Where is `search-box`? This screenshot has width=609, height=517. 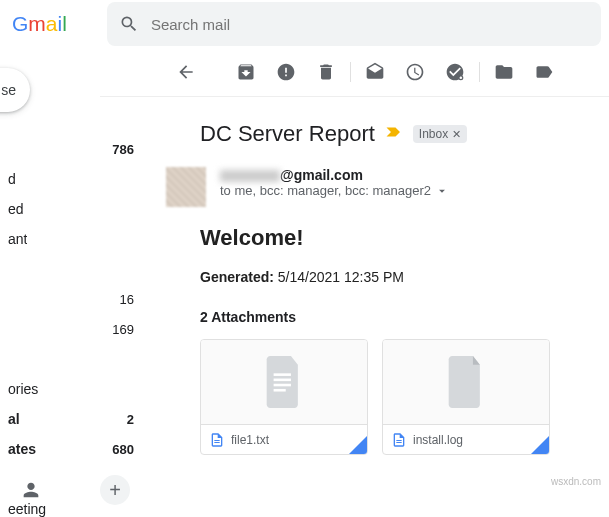
search-box is located at coordinates (354, 24).